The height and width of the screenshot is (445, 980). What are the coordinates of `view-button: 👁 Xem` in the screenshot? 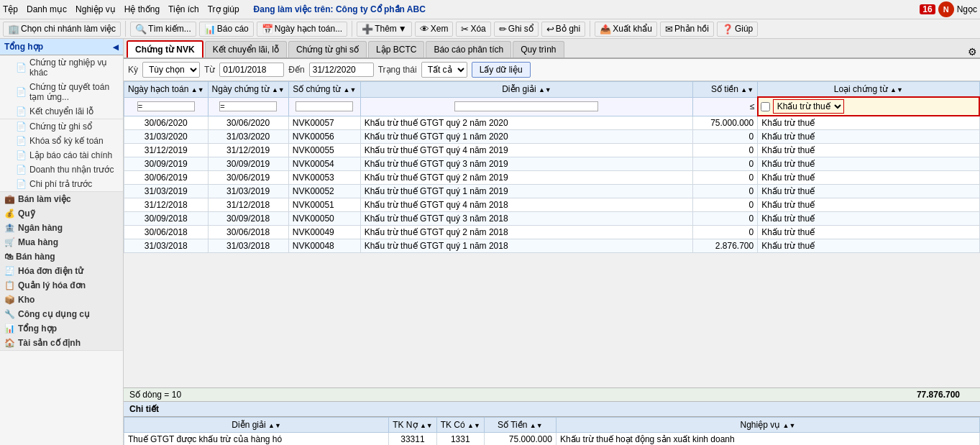 It's located at (434, 29).